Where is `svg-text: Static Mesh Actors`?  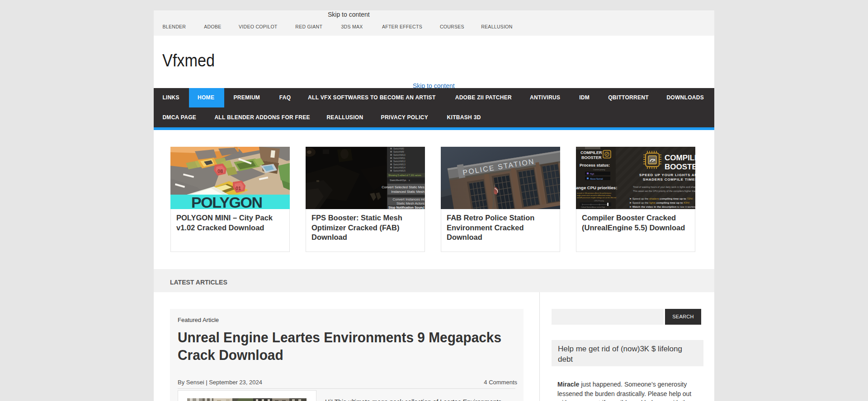 svg-text: Static Mesh Actors is located at coordinates (410, 203).